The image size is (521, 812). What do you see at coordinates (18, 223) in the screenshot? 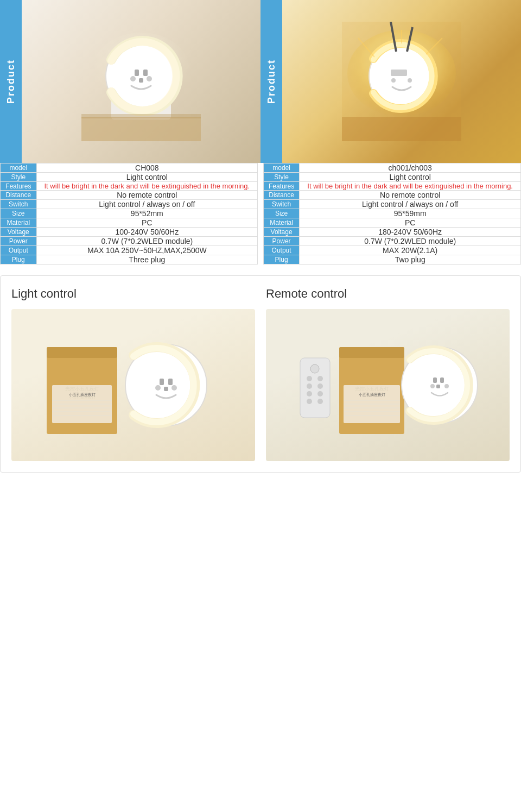
I see `material-label-left: Material` at bounding box center [18, 223].